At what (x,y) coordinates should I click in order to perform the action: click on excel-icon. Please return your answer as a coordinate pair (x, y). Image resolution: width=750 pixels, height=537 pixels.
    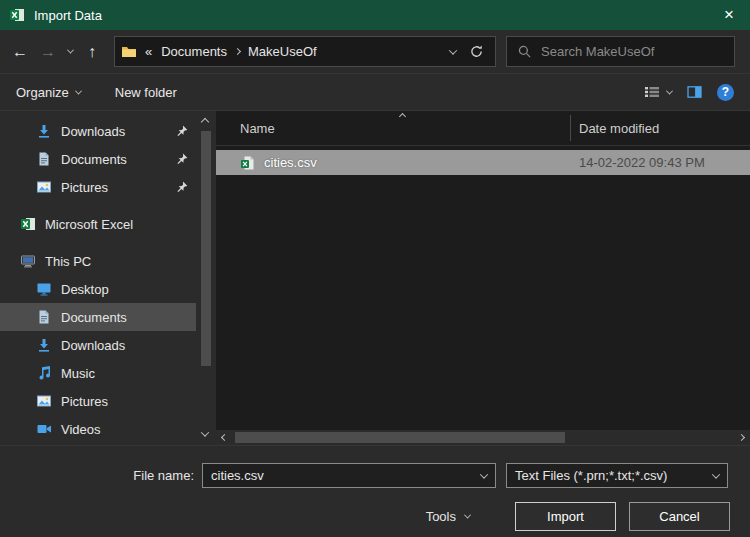
    Looking at the image, I should click on (28, 224).